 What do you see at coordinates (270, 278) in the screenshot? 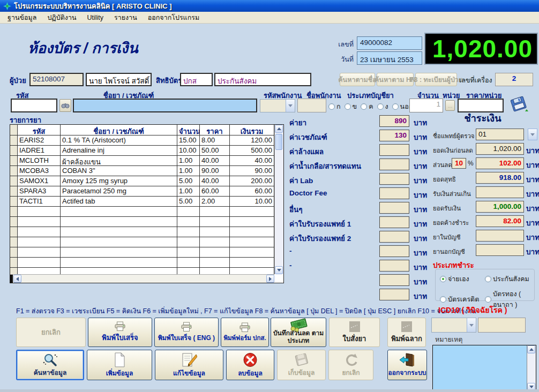
I see `scroll-right-icon` at bounding box center [270, 278].